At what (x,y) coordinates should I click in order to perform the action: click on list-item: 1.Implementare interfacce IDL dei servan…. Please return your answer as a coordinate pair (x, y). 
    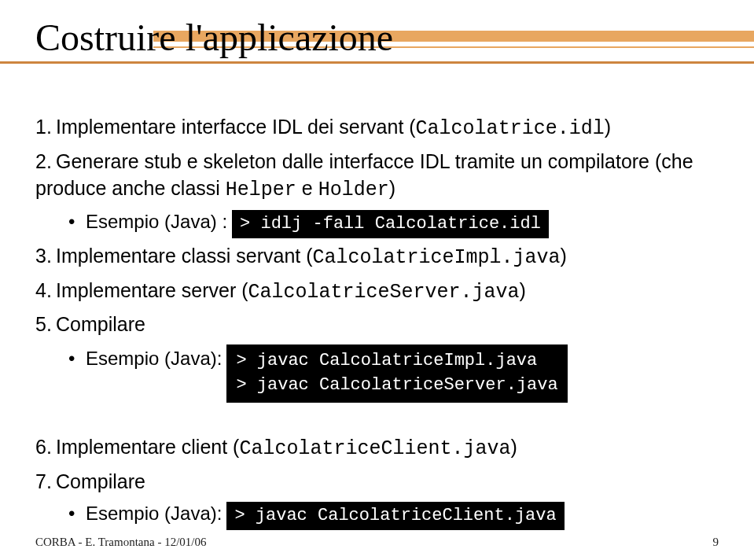
    Looking at the image, I should click on (377, 128).